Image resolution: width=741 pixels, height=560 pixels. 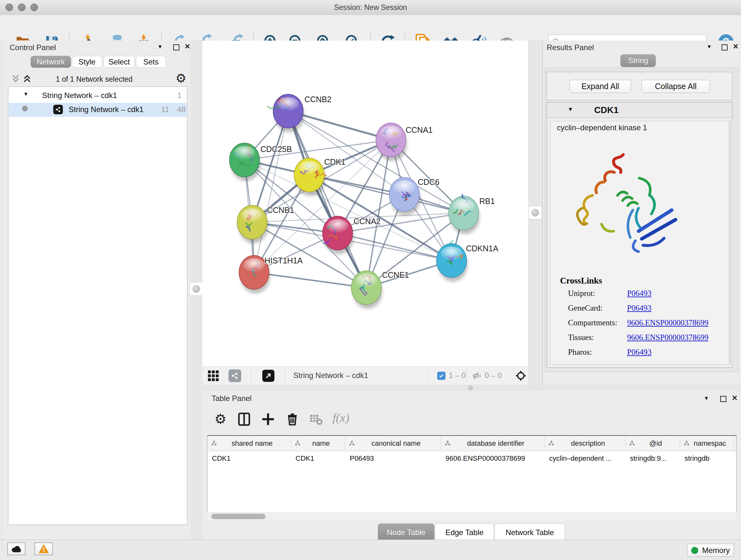 What do you see at coordinates (318, 443) in the screenshot?
I see `column-header: name` at bounding box center [318, 443].